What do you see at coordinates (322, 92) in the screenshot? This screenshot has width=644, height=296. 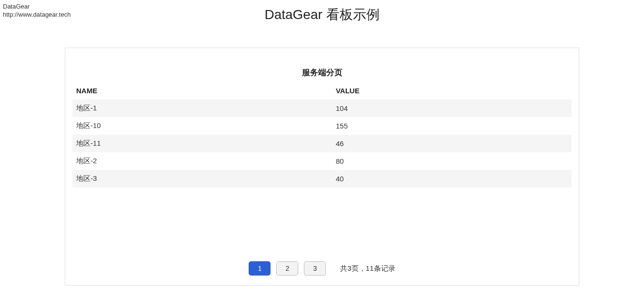 I see `table-header-row: NAME VALUE` at bounding box center [322, 92].